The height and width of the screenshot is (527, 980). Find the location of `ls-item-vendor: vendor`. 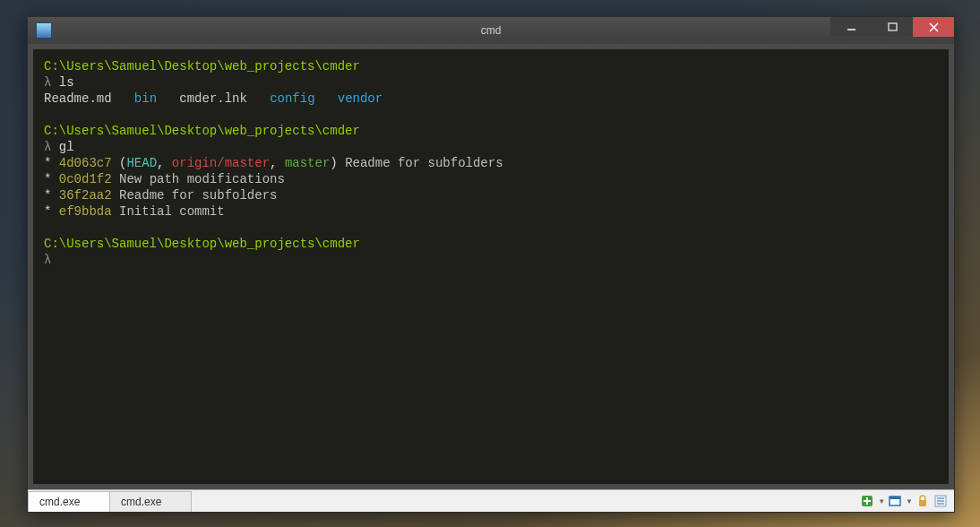

ls-item-vendor: vendor is located at coordinates (360, 99).